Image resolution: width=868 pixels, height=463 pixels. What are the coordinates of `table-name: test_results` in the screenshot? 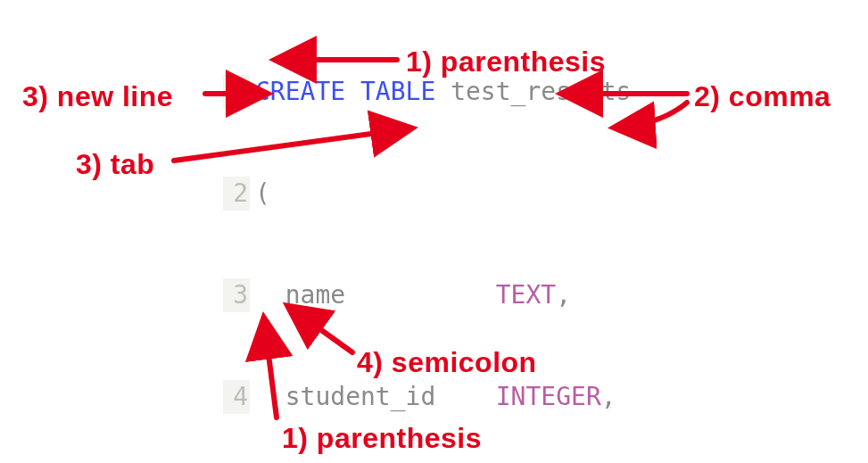 It's located at (533, 92).